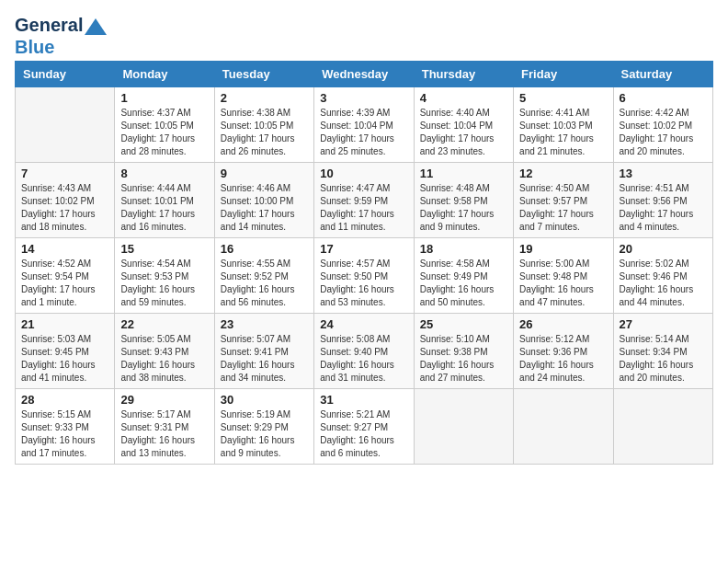 This screenshot has width=728, height=563. I want to click on calendar-day-cell: 1Sunrise: 4:37 AMSunset: 10:05 PMDayligh…, so click(165, 124).